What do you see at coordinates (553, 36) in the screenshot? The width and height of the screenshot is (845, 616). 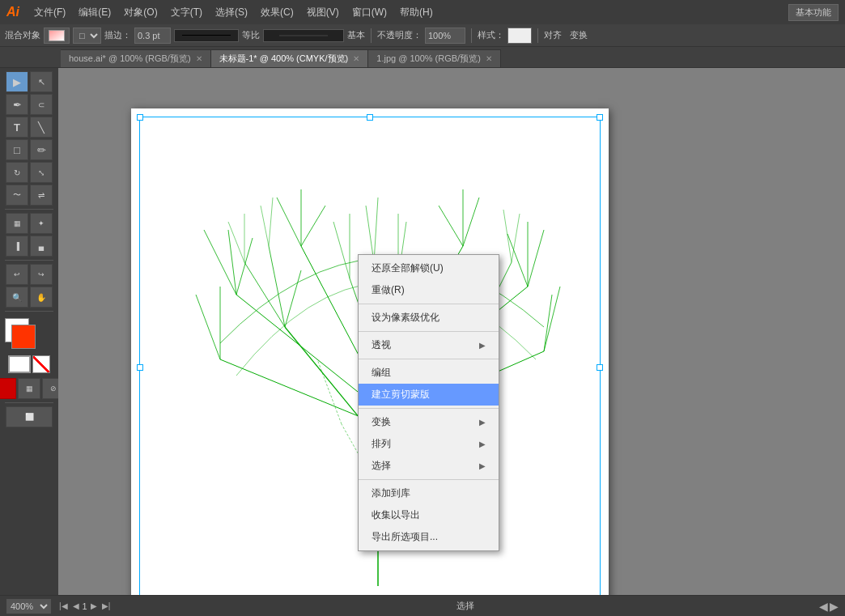 I see `align-btn: 对齐` at bounding box center [553, 36].